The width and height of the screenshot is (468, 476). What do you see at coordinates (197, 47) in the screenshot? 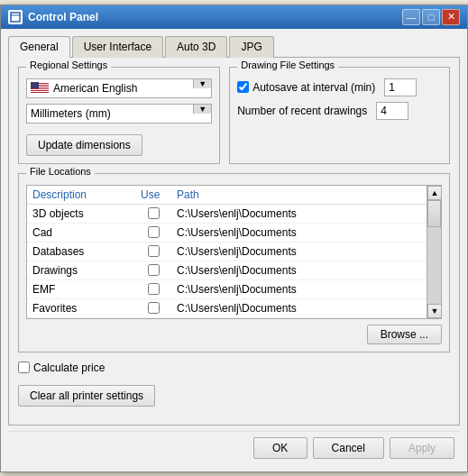
I see `tab-auto-3d: Auto 3D` at bounding box center [197, 47].